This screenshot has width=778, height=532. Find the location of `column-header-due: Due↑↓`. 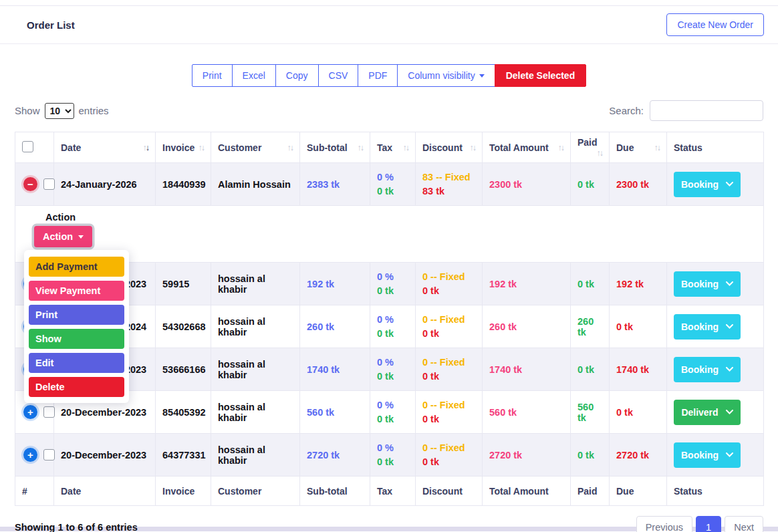

column-header-due: Due↑↓ is located at coordinates (638, 148).